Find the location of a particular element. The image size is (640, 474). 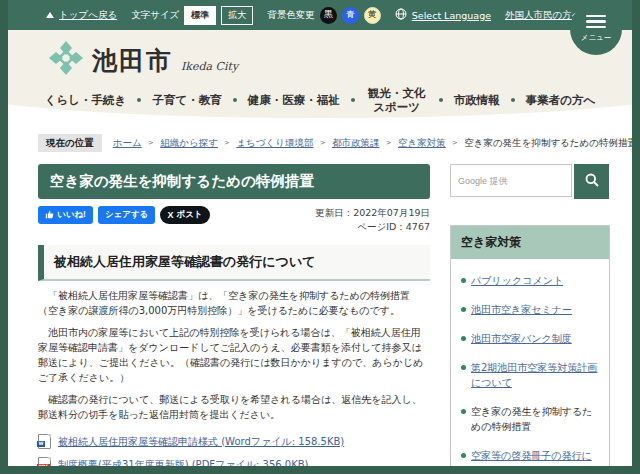

search-input is located at coordinates (511, 180).